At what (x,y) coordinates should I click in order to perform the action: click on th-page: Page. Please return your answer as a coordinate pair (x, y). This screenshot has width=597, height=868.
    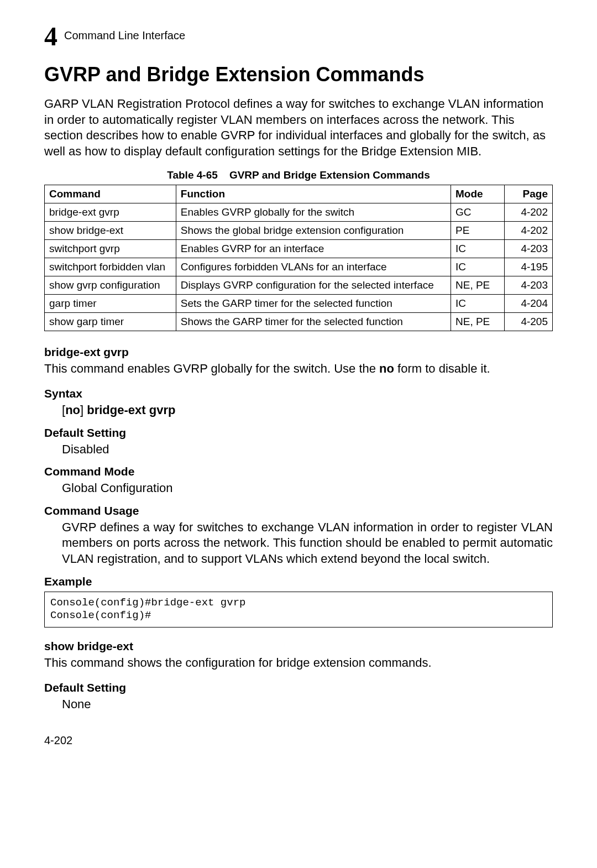
    Looking at the image, I should click on (528, 195).